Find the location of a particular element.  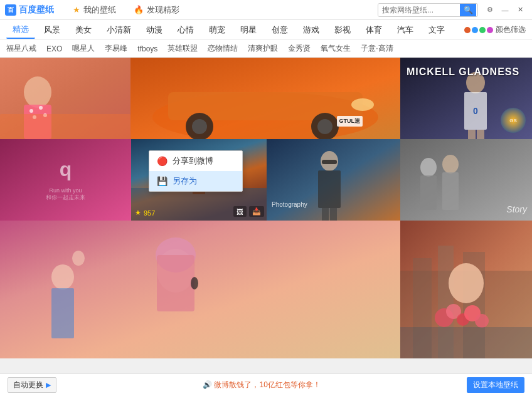

tab-discover: 🔥 发现精彩 is located at coordinates (157, 10).